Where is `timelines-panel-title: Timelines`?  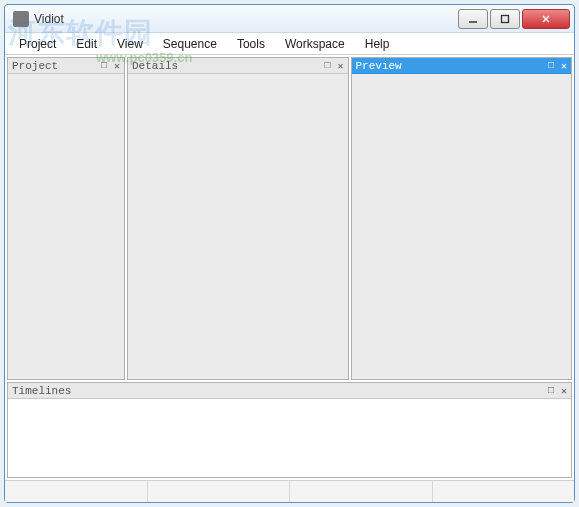 timelines-panel-title: Timelines is located at coordinates (279, 391).